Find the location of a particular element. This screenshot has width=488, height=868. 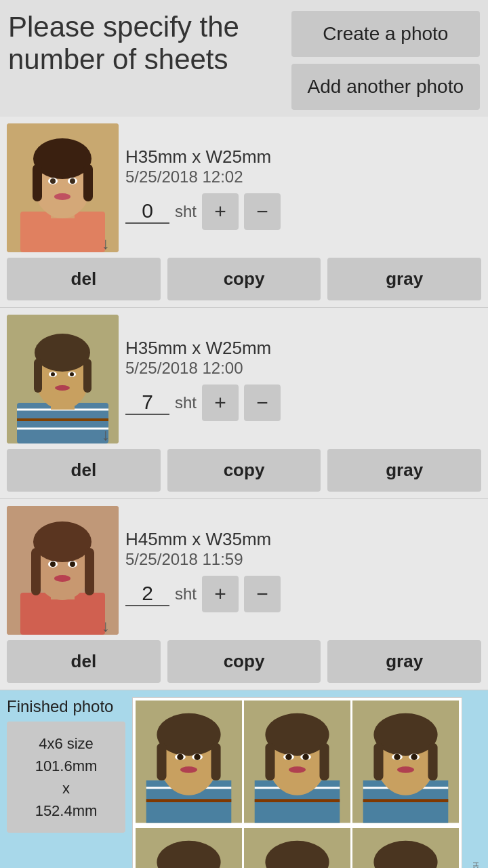

del-btn-3: del is located at coordinates (84, 662).